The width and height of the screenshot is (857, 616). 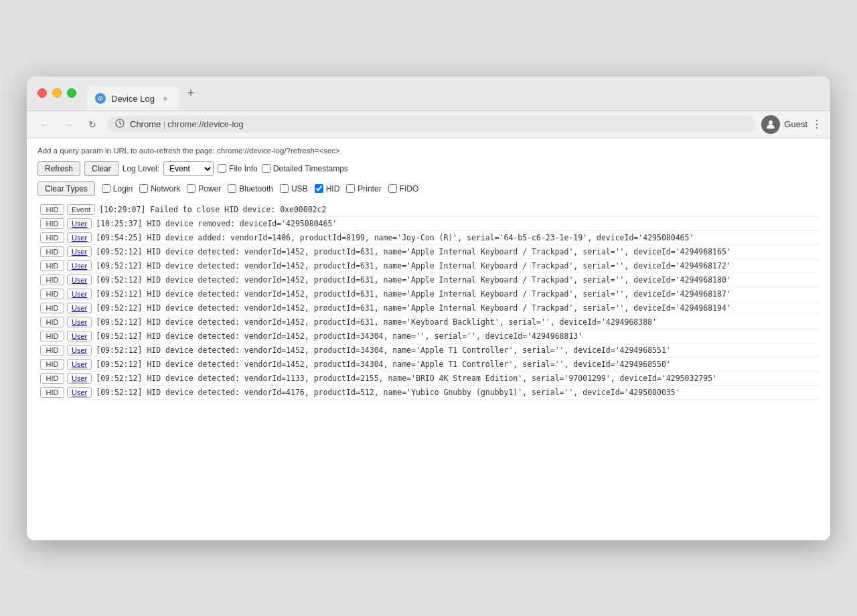 I want to click on address-bar: Chrome | chrome://device-log, so click(x=431, y=125).